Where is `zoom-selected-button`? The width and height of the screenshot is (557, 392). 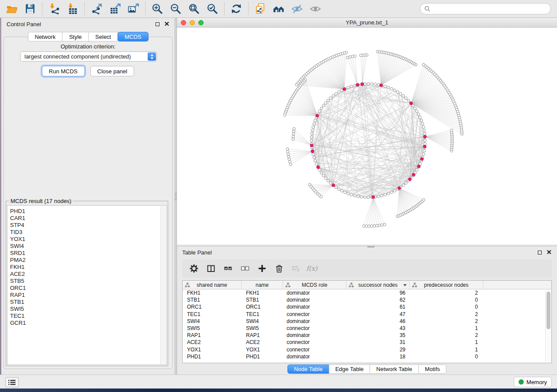
zoom-selected-button is located at coordinates (212, 9).